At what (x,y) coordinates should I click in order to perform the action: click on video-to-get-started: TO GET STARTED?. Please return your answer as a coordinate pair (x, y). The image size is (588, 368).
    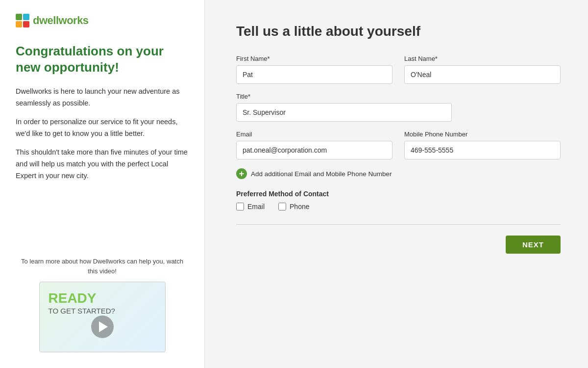
    Looking at the image, I should click on (82, 311).